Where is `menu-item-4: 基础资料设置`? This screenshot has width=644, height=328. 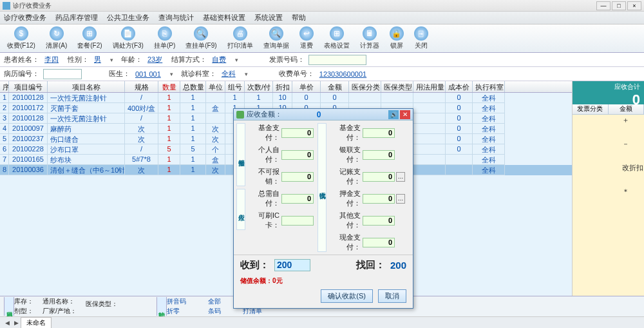
menu-item-4: 基础资料设置 is located at coordinates (224, 18).